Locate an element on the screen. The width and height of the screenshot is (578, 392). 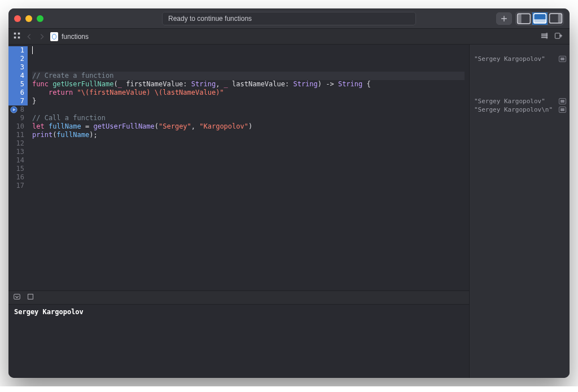
activity-status-text: Ready to continue functions is located at coordinates (210, 19).